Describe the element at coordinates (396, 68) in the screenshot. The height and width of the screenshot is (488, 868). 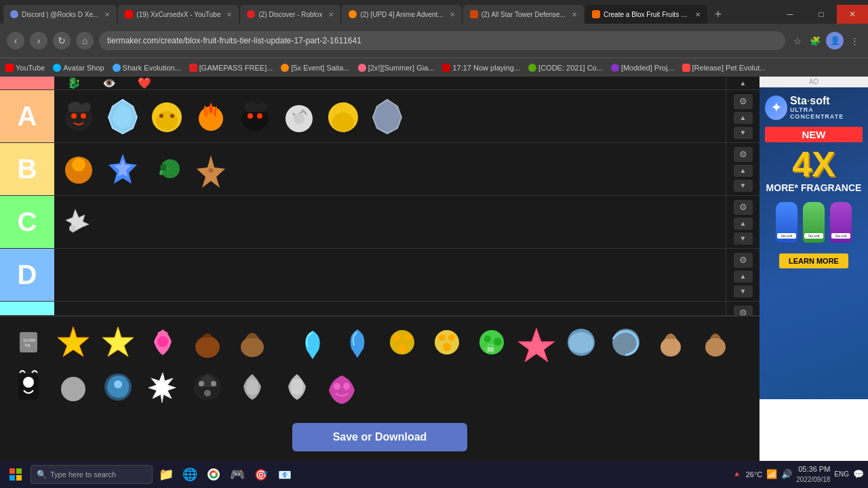
I see `bookmark-summer: [2x!][Summer] Gia...` at that location.